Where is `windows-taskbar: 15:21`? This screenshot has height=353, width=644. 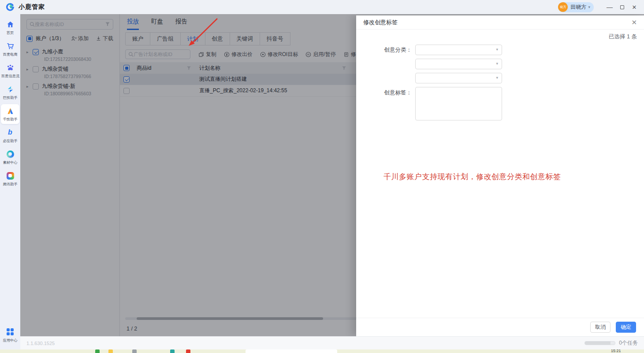 windows-taskbar: 15:21 is located at coordinates (322, 351).